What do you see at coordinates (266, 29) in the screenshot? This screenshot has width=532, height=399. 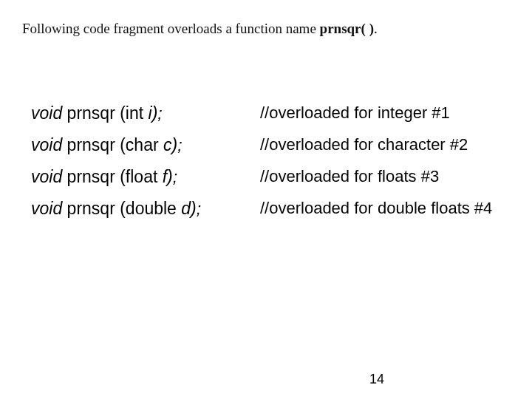 I see `intro-text: Following code fragment overloads a func…` at bounding box center [266, 29].